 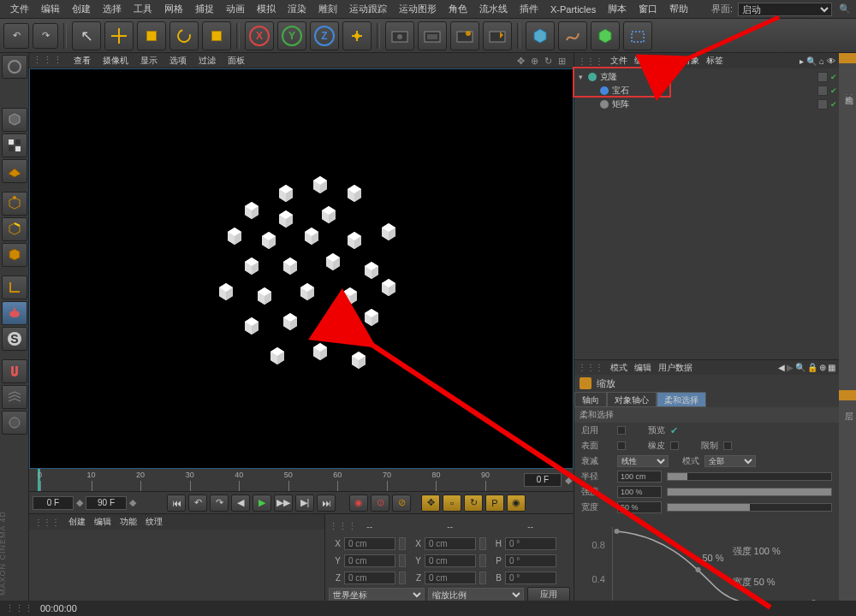 What do you see at coordinates (847, 406) in the screenshot?
I see `rtab-layer: 层` at bounding box center [847, 406].